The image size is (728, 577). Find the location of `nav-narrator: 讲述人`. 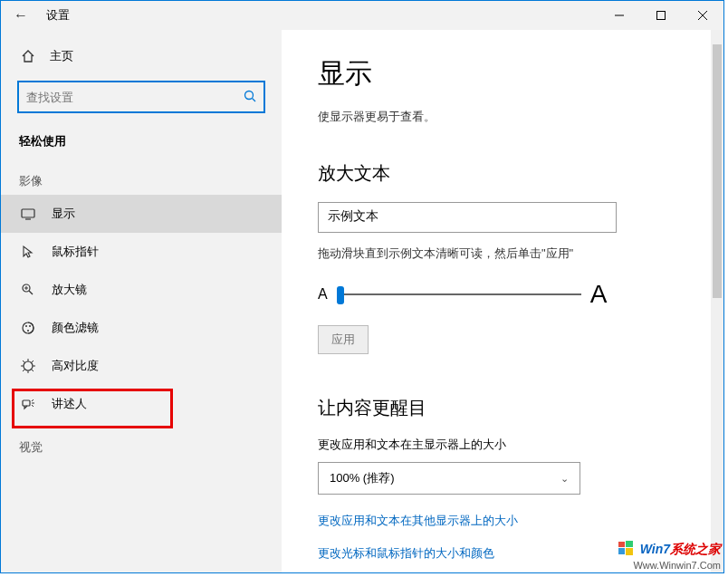

nav-narrator: 讲述人 is located at coordinates (141, 404).